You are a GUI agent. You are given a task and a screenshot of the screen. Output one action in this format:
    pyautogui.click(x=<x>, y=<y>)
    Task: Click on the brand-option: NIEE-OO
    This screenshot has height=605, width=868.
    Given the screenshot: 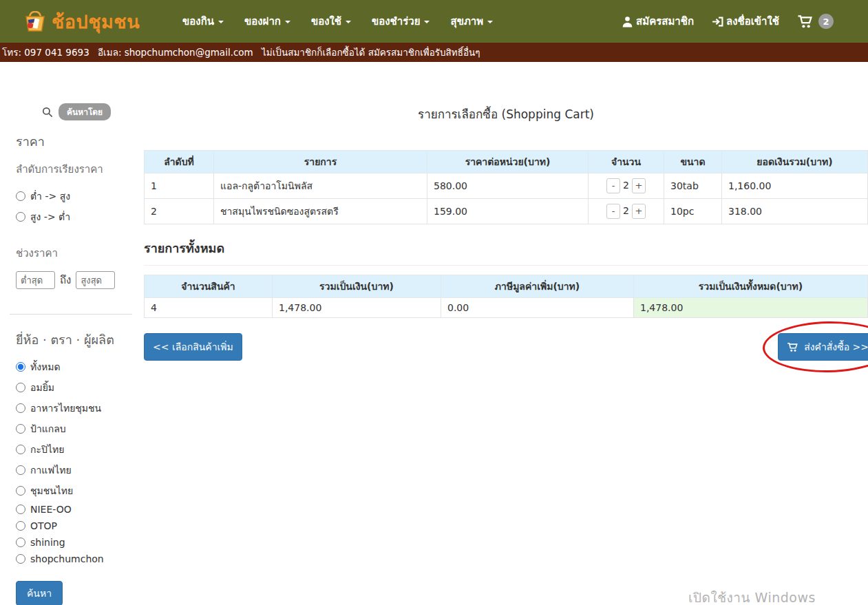 What is the action you would take?
    pyautogui.click(x=80, y=509)
    